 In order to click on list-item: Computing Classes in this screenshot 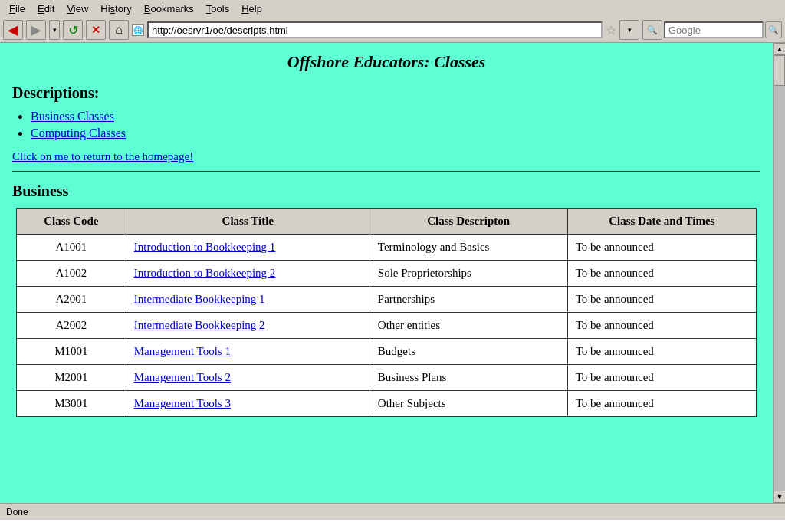, I will do `click(396, 133)`.